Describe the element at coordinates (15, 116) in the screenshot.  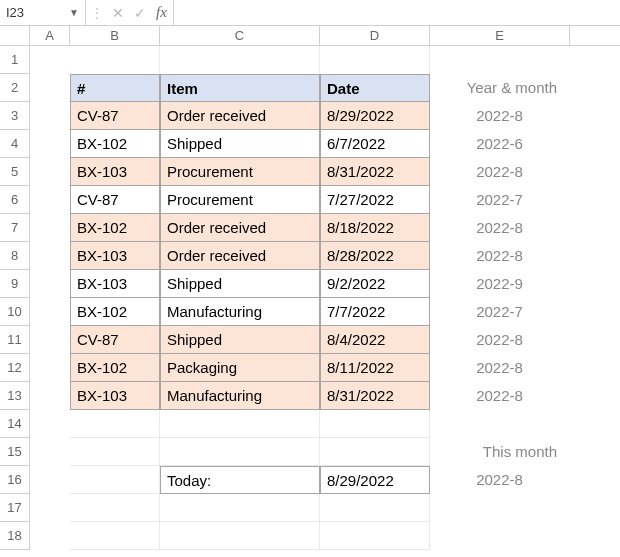
I see `row-header: 3` at that location.